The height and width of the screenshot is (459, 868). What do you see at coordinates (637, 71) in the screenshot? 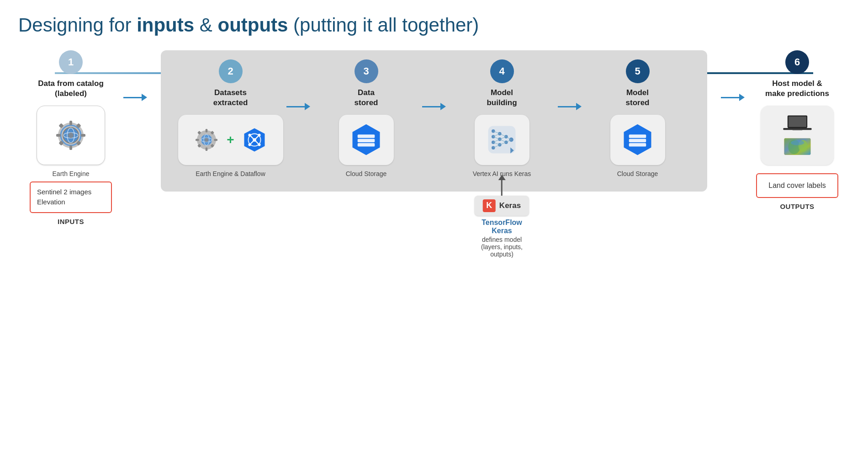
I see `step5-number: 5` at bounding box center [637, 71].